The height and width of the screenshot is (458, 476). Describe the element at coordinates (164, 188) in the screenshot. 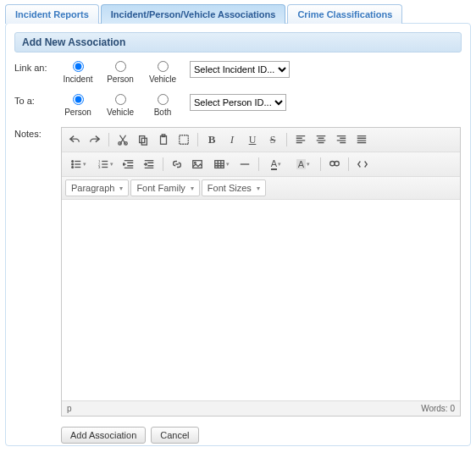

I see `font-family-dropdown: Font Family▾` at that location.